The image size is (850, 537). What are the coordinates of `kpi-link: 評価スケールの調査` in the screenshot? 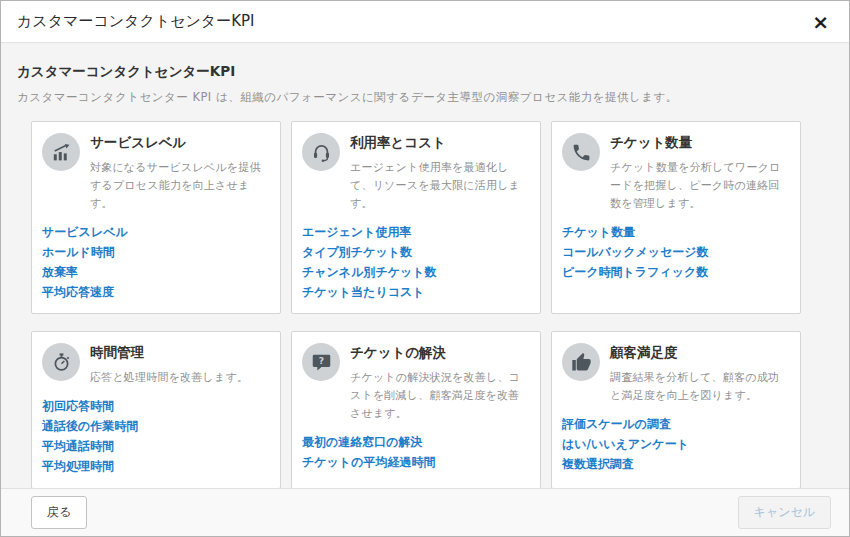 It's located at (676, 424).